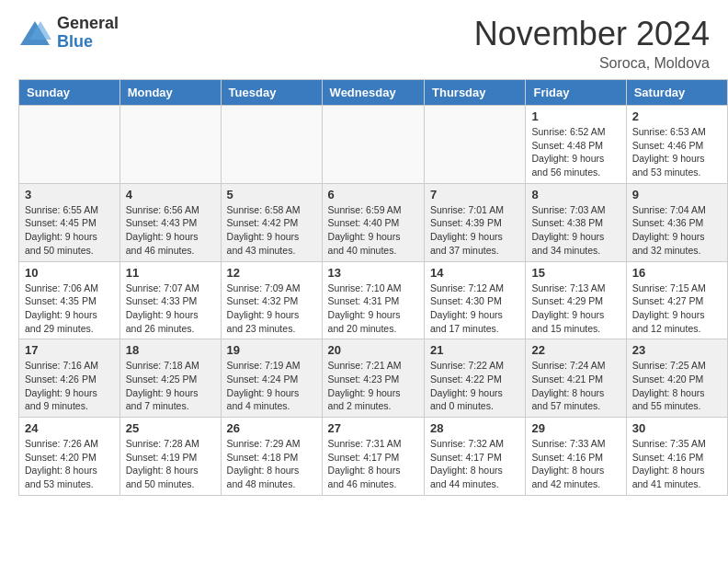 The height and width of the screenshot is (563, 728). What do you see at coordinates (677, 272) in the screenshot?
I see `day-number: 16` at bounding box center [677, 272].